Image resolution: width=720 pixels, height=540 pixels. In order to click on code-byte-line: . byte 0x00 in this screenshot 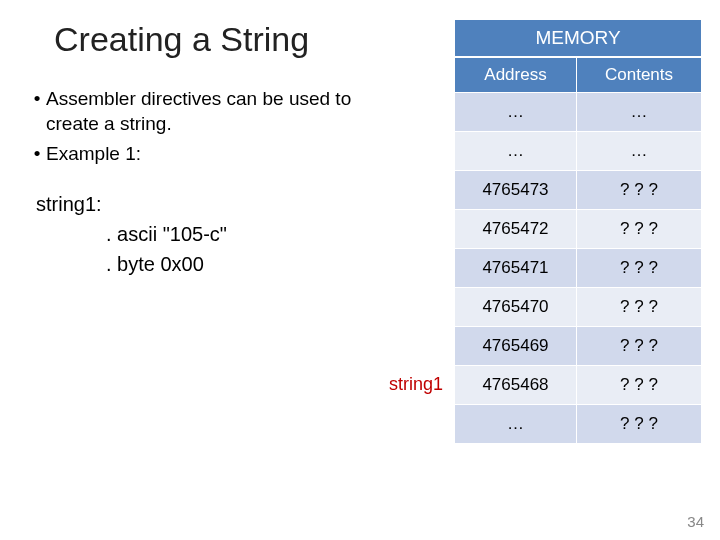, I will do `click(238, 264)`.